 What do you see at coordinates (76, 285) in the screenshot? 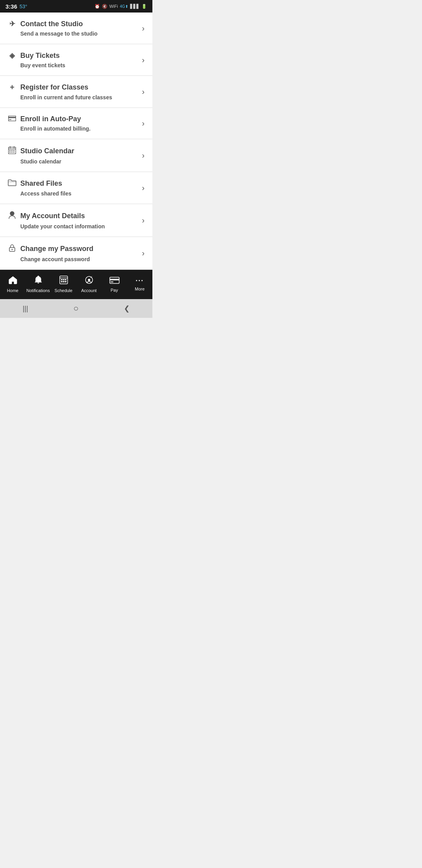
I see `bottom-nav: Home Notifications Schedule` at bounding box center [76, 285].